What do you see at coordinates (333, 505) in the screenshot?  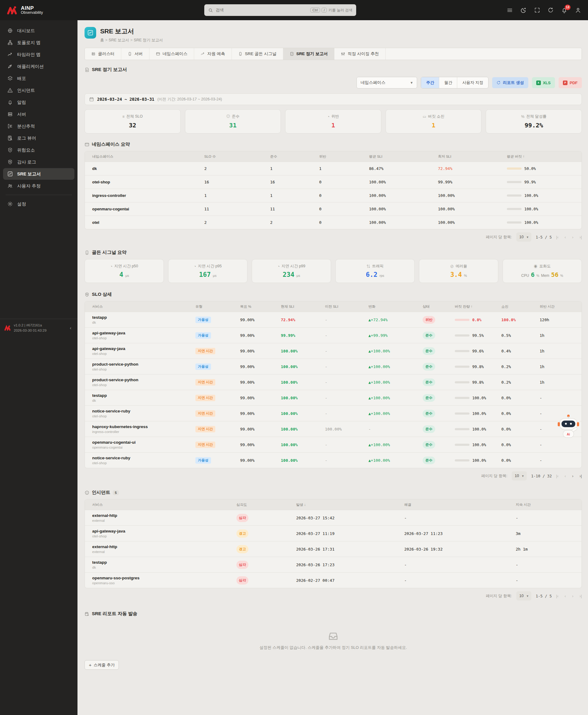 I see `table-header-row: 서비스 심각도 발생↓ 해결 지속 시간` at bounding box center [333, 505].